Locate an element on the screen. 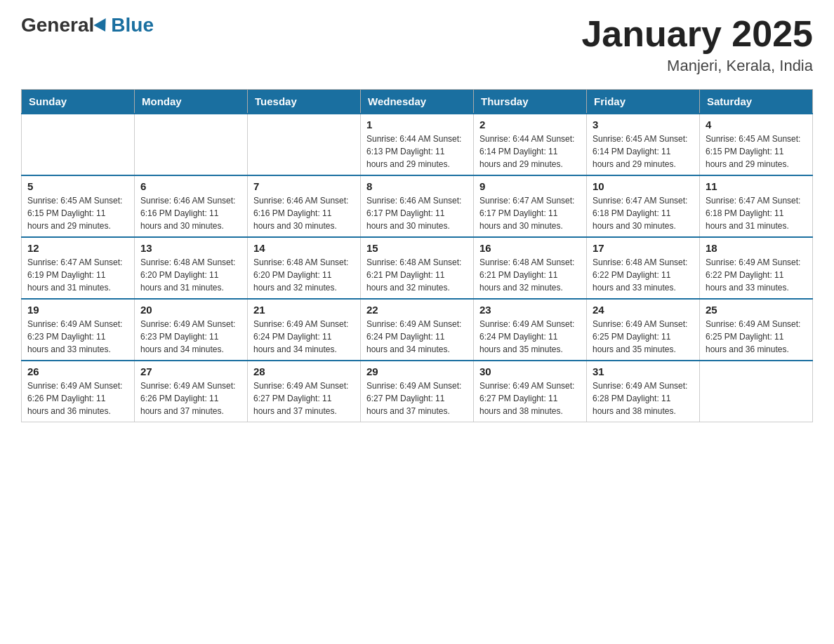 This screenshot has height=644, width=834. calendar-cell-w4-d4: 23Sunrise: 6:49 AM Sunset: 6:24 PM Dayli… is located at coordinates (531, 330).